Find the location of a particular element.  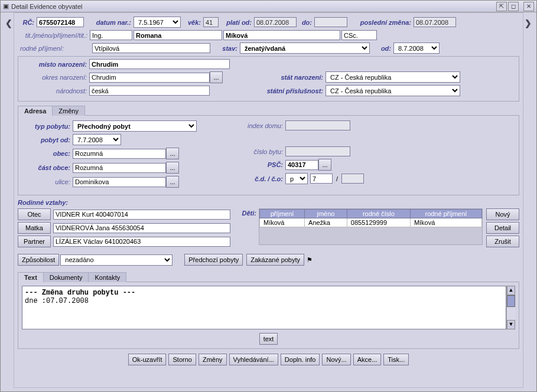

datum-nar-field: 7.5.1967 is located at coordinates (157, 22).